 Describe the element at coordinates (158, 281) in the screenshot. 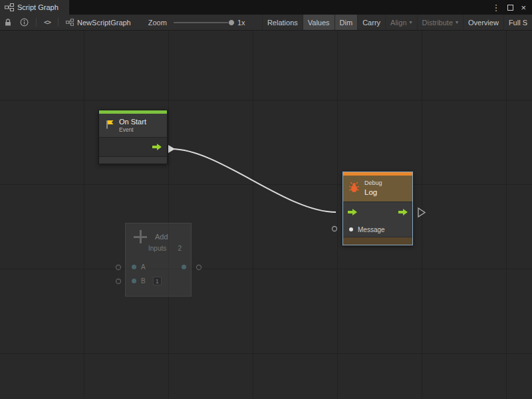

I see `input-b-row: B 1` at that location.